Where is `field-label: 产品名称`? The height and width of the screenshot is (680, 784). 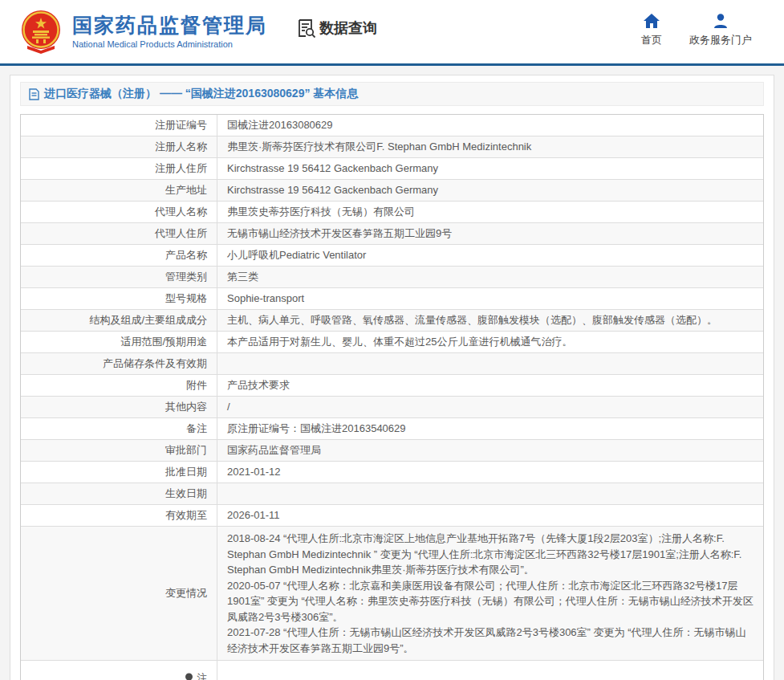
field-label: 产品名称 is located at coordinates (119, 255).